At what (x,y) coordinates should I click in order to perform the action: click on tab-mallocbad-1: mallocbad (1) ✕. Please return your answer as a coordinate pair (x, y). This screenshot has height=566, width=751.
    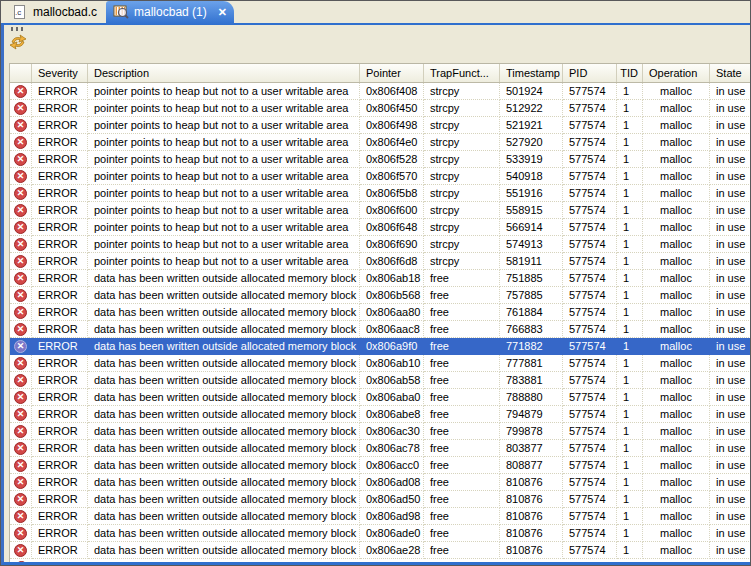
    Looking at the image, I should click on (170, 13).